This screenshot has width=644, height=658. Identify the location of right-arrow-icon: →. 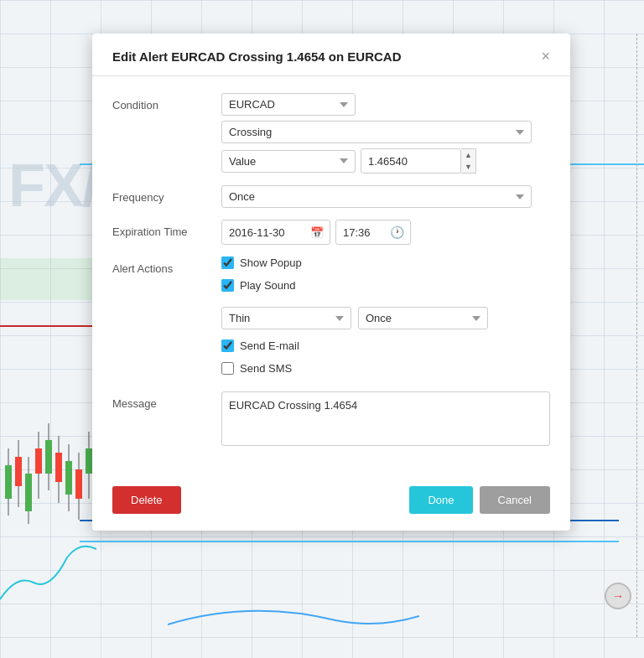
(618, 596).